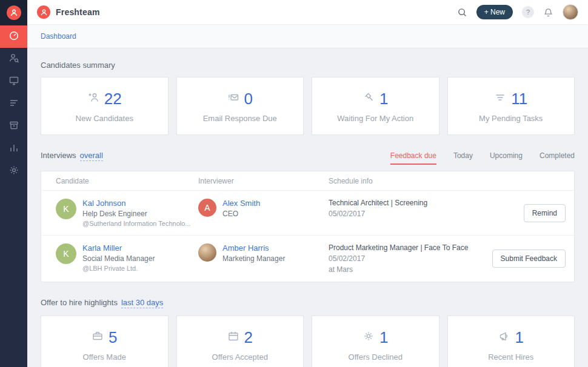 This screenshot has height=367, width=588. I want to click on offers-filter-dropdown: last 30 days, so click(142, 303).